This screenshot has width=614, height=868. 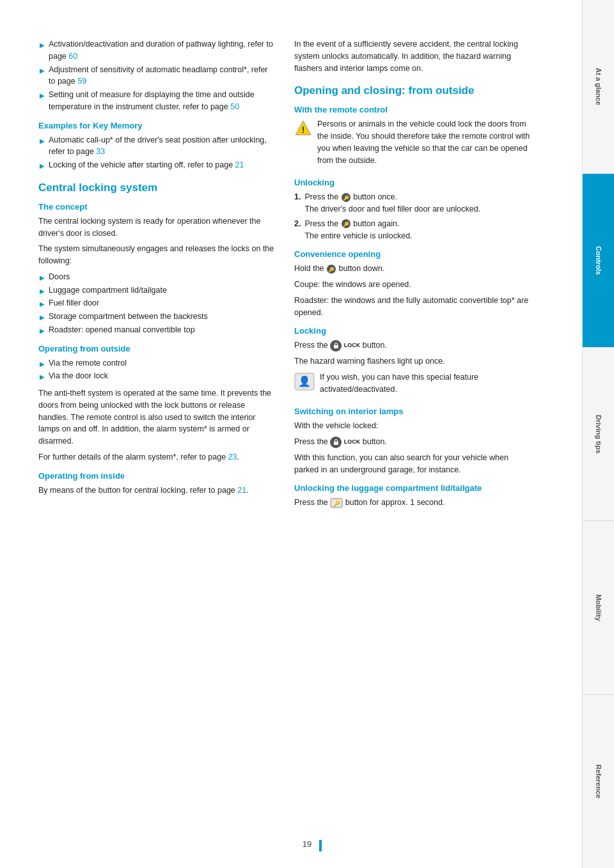 What do you see at coordinates (599, 435) in the screenshot?
I see `sidebar-tab-label: Driving tips` at bounding box center [599, 435].